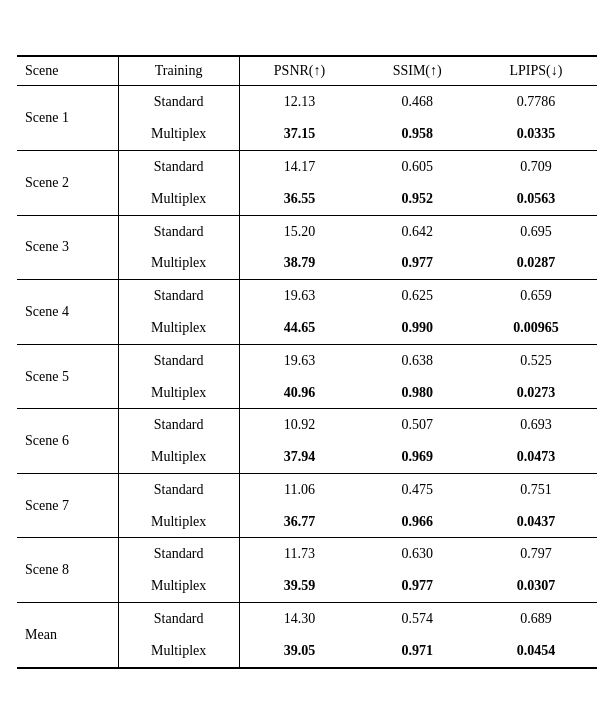 The image size is (614, 724). Describe the element at coordinates (536, 71) in the screenshot. I see `header-lpips: LPIPS(↓)` at that location.